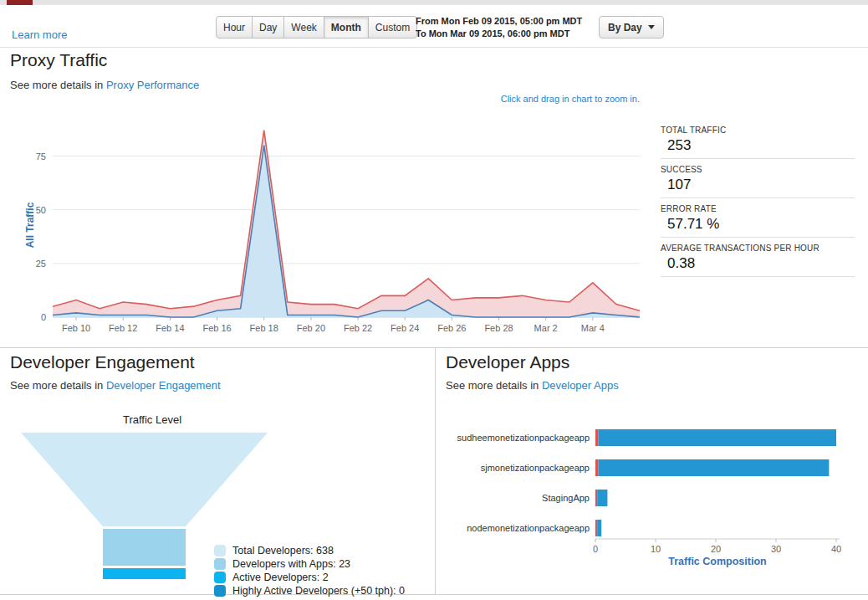 Image resolution: width=868 pixels, height=600 pixels. What do you see at coordinates (498, 28) in the screenshot?
I see `date-range-display: From Mon Feb 09 2015, 05:00 pm MDT To Mo…` at bounding box center [498, 28].